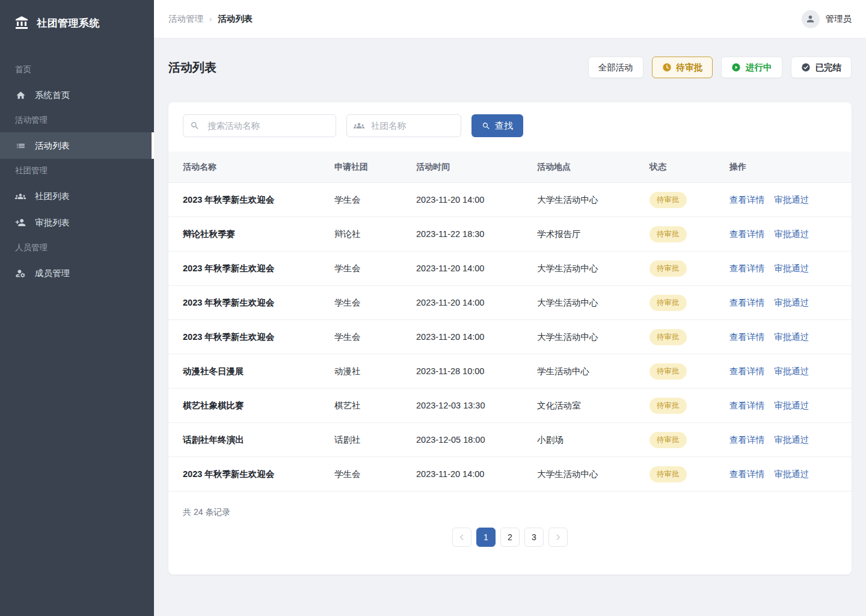  What do you see at coordinates (593, 372) in the screenshot?
I see `cell-location: 学生活动中心` at bounding box center [593, 372].